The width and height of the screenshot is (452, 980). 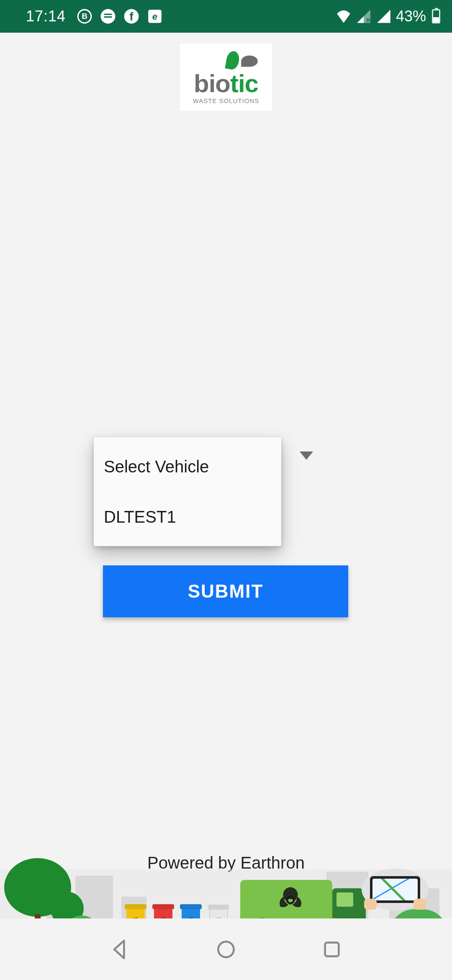 What do you see at coordinates (218, 913) in the screenshot?
I see `waste-bin-white-icon: ☣` at bounding box center [218, 913].